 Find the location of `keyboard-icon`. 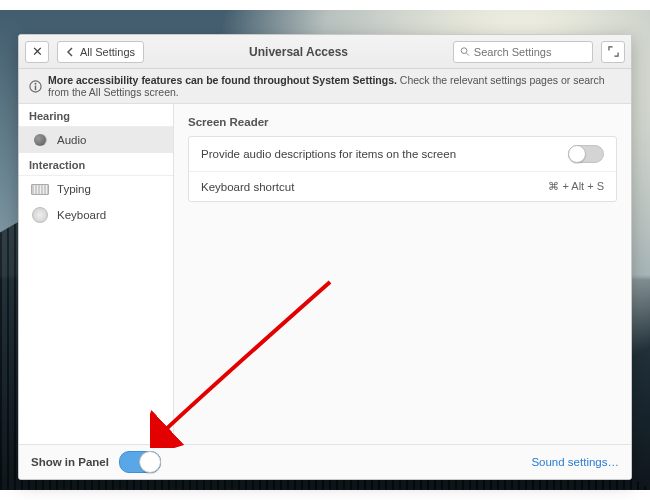

keyboard-icon is located at coordinates (40, 215).